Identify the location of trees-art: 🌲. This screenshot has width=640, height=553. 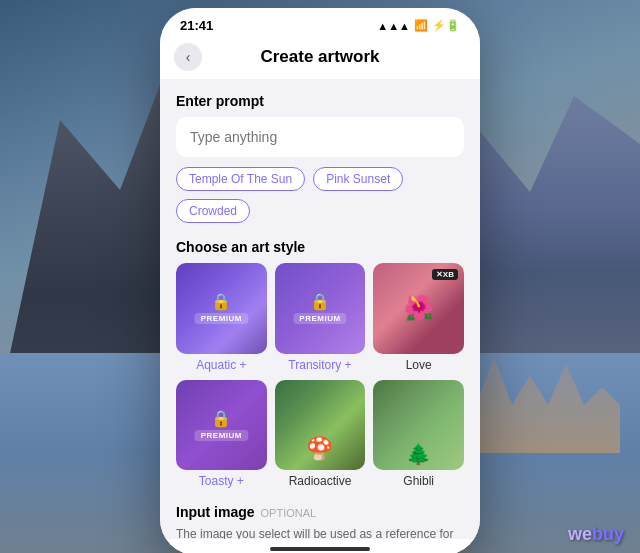
(418, 454).